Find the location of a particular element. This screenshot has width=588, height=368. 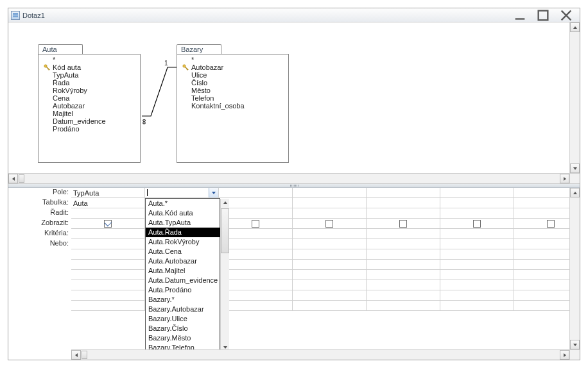

field-label: Číslo is located at coordinates (232, 83).